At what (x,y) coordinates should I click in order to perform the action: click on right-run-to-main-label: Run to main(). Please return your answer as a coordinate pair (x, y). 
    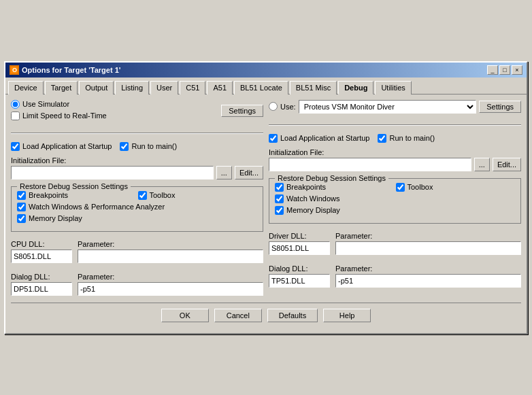
    Looking at the image, I should click on (412, 138).